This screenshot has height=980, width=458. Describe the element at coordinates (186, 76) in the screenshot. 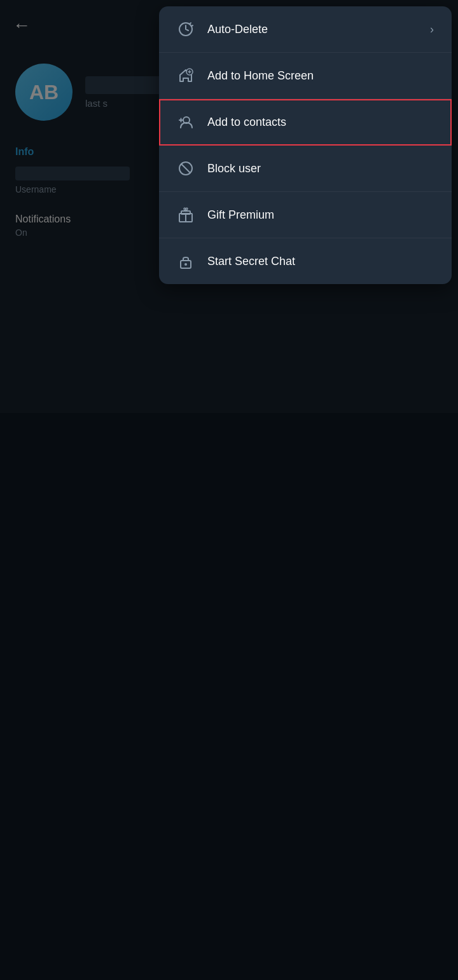

I see `home-screen-icon` at that location.